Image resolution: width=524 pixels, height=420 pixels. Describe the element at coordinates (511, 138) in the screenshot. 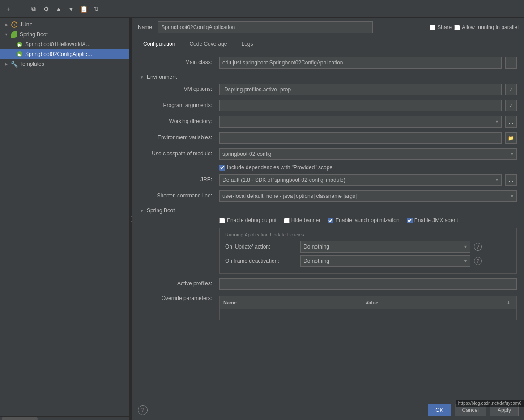

I see `env-vars-browse-btn: 📁` at that location.